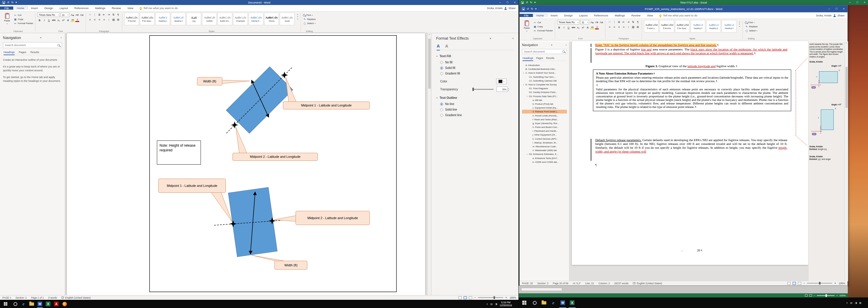  What do you see at coordinates (789, 283) in the screenshot?
I see `read-mode-button` at bounding box center [789, 283].